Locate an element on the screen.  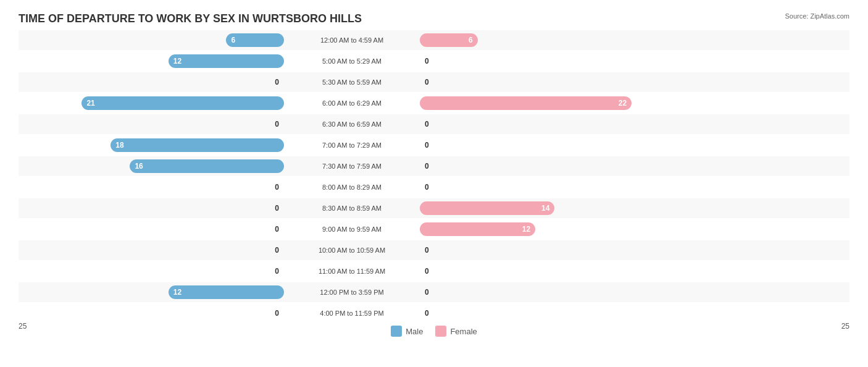
time-label: 7:00 AM to 7:29 AM is located at coordinates (352, 145).